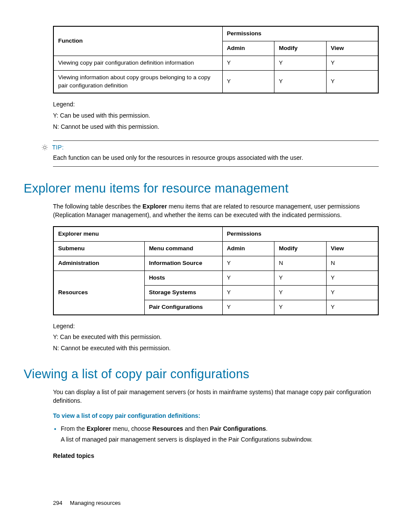 The image size is (411, 532). What do you see at coordinates (184, 292) in the screenshot?
I see `cell-cmd: Storage Systems` at bounding box center [184, 292].